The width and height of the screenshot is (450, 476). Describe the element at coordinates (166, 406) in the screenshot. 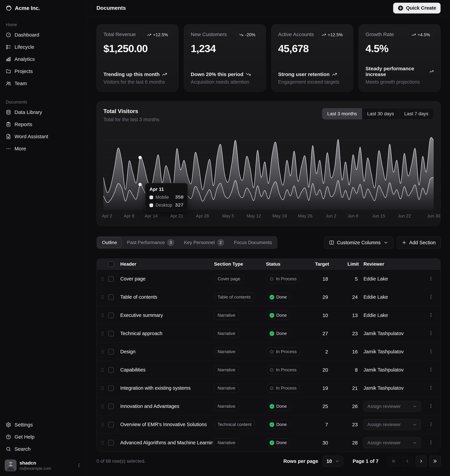

I see `row-header-cell: Innovation and Advantages` at that location.